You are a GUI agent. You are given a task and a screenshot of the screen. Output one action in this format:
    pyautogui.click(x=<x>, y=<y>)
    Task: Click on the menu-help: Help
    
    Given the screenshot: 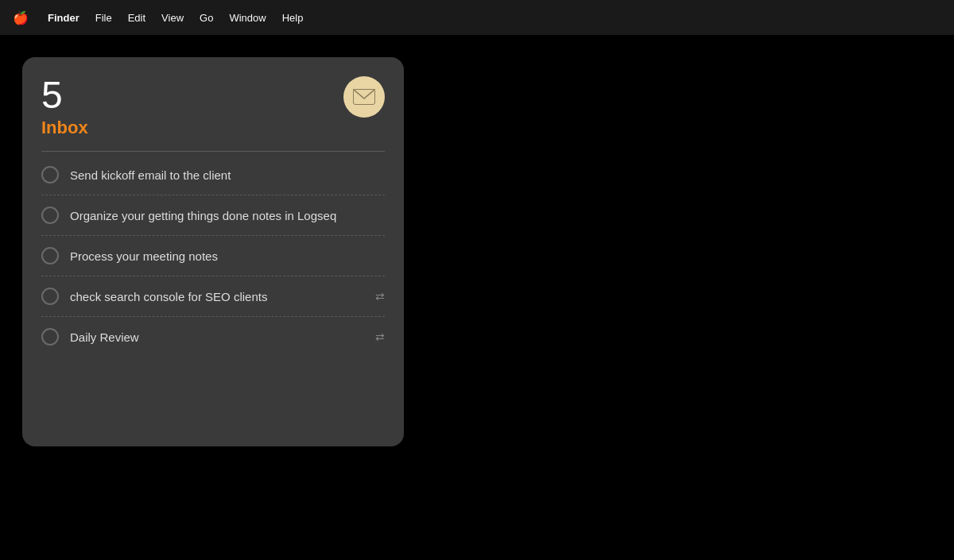 What is the action you would take?
    pyautogui.click(x=293, y=17)
    